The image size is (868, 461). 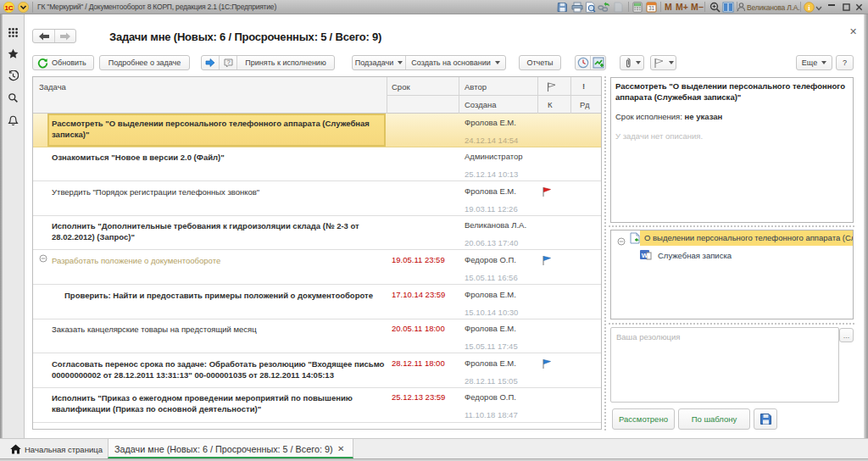 What do you see at coordinates (652, 8) in the screenshot?
I see `svg-text: 31` at bounding box center [652, 8].